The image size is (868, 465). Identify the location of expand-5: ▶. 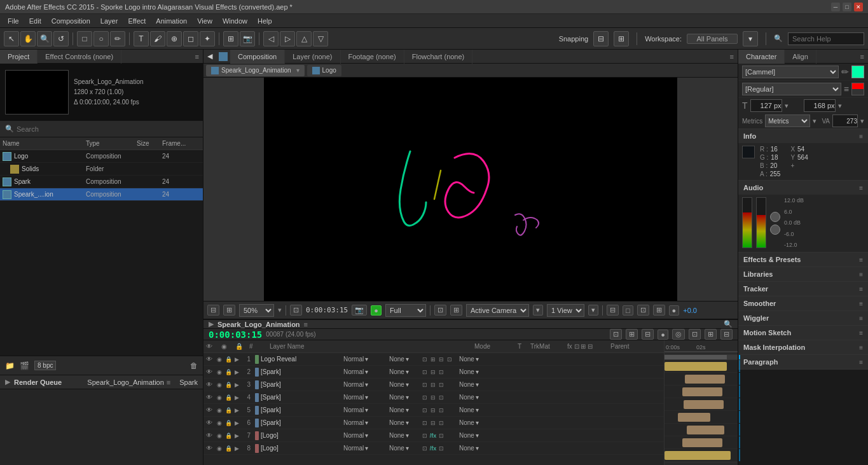
(237, 410).